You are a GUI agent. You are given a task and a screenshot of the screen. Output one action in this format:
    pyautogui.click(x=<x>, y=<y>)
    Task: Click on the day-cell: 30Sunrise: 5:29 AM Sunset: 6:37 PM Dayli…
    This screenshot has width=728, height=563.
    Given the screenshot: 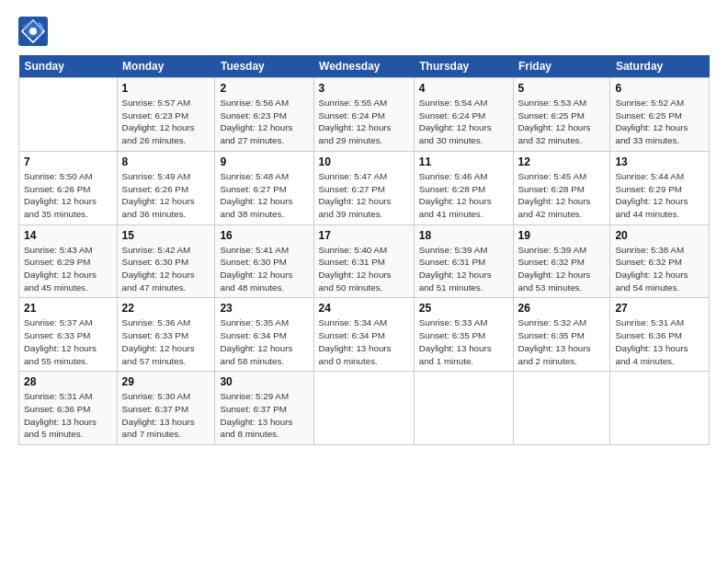 What is the action you would take?
    pyautogui.click(x=265, y=408)
    